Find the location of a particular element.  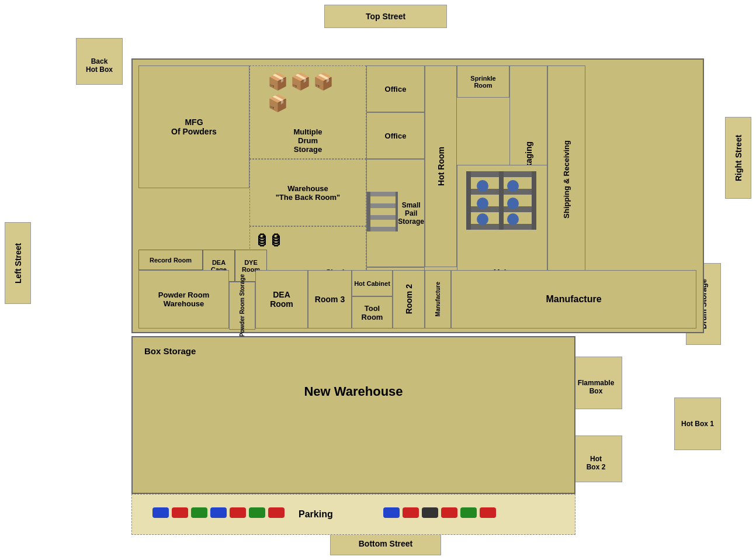

office-2: Office is located at coordinates (396, 136).